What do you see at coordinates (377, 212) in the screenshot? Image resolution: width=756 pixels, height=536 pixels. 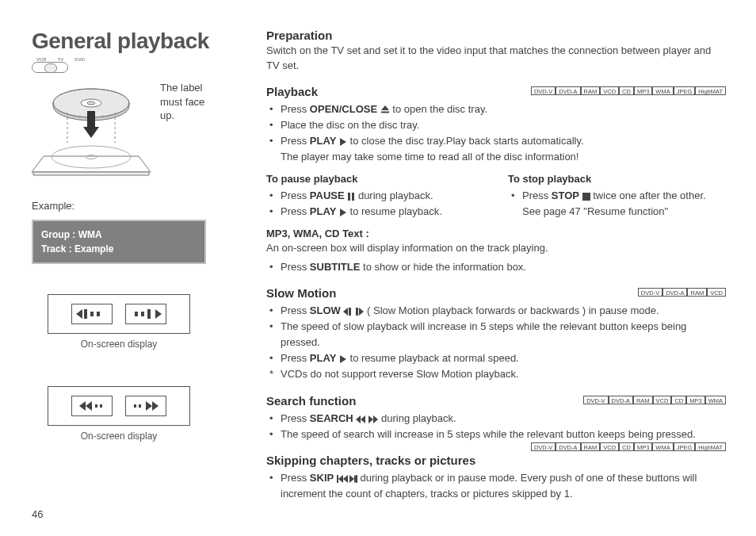 I see `list-item: Press PLAY to resume playback.` at bounding box center [377, 212].